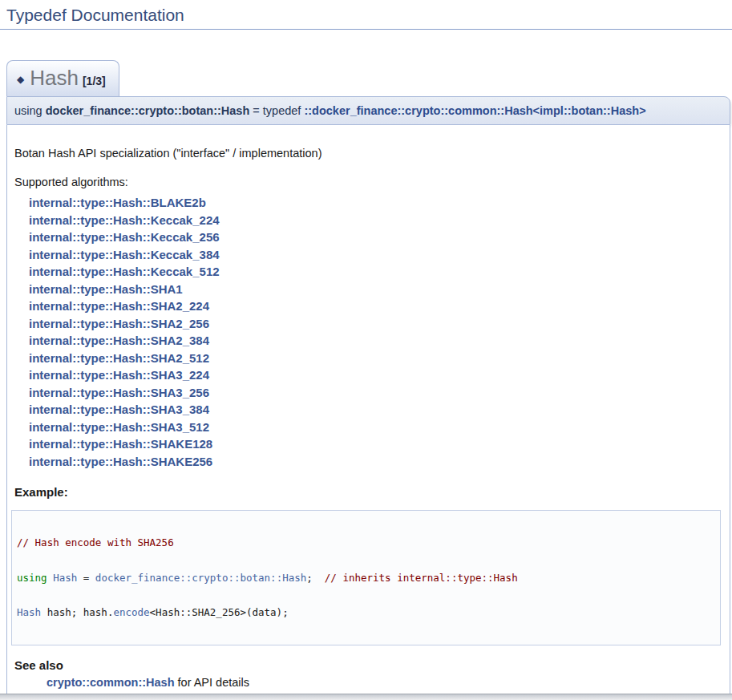 This screenshot has height=700, width=732. I want to click on algorithm-link: internal::type::Hash::SHA3_384, so click(119, 410).